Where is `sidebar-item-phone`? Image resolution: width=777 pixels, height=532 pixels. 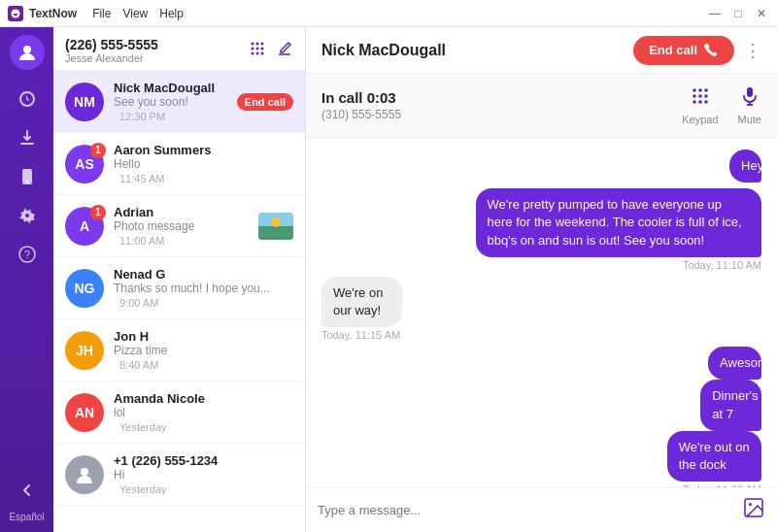 sidebar-item-phone is located at coordinates (27, 177).